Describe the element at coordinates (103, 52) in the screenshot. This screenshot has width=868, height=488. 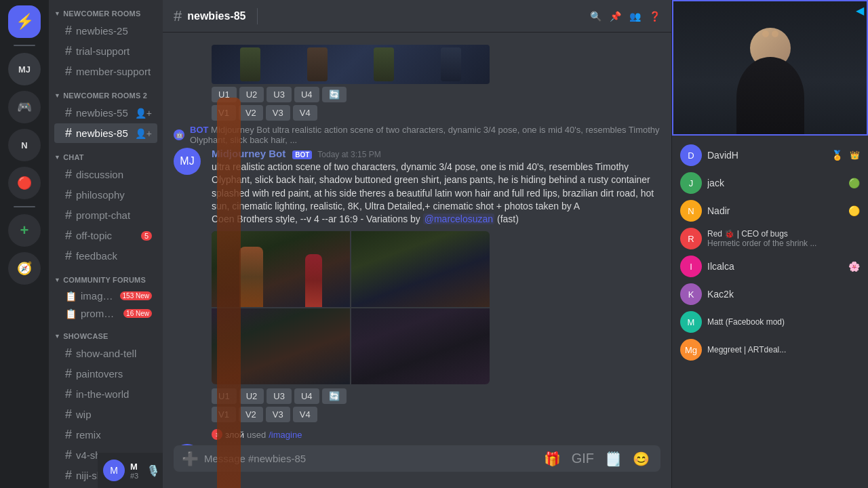
I see `channel-name-trial: trial-support` at that location.